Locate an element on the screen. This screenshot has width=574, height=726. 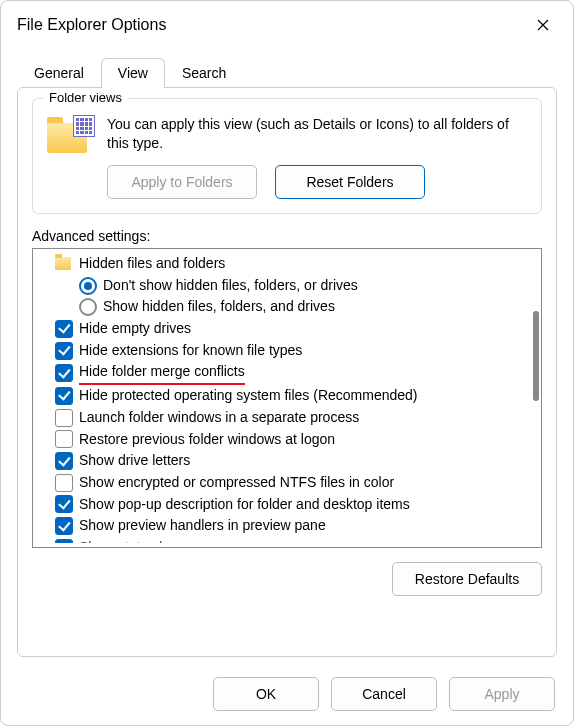
list-item: Show preview handlers in preview pane is located at coordinates (282, 526).